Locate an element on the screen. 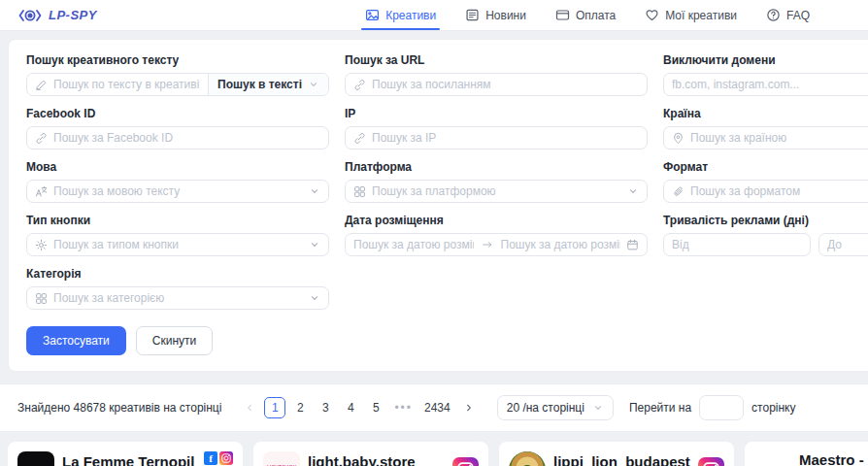 The width and height of the screenshot is (868, 466). goto-page-input is located at coordinates (721, 408).